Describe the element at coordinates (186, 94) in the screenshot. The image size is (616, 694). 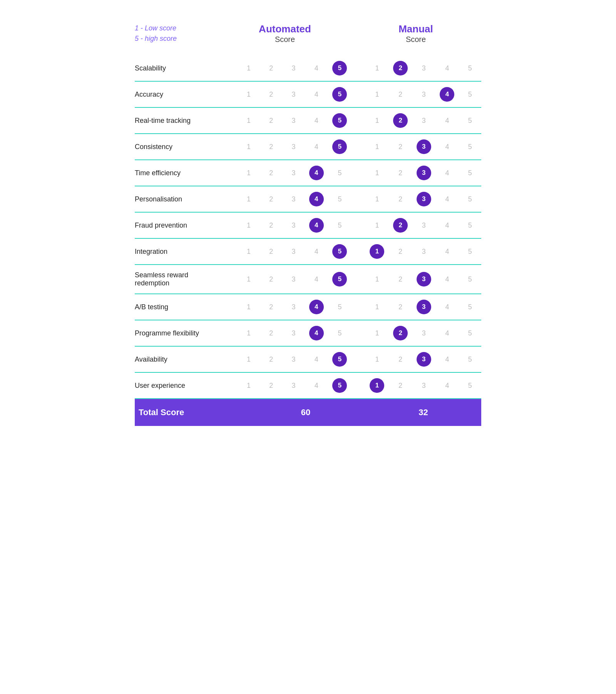
I see `row-label: Accuracy` at that location.